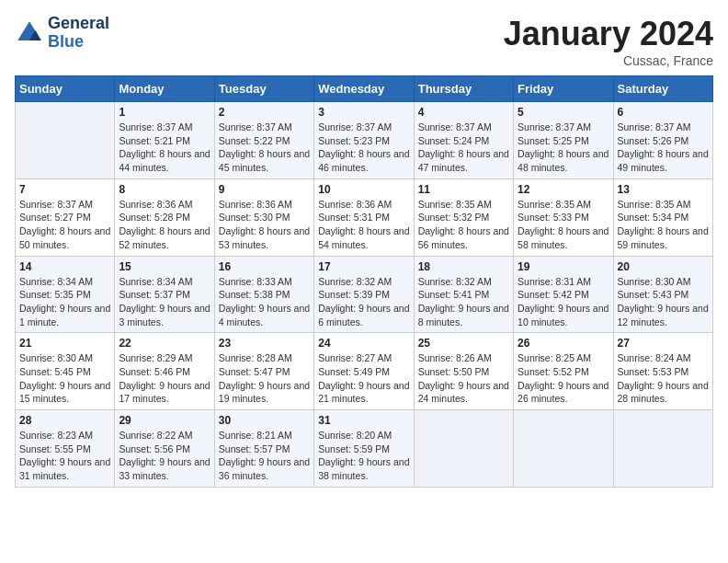 The height and width of the screenshot is (563, 728). Describe the element at coordinates (664, 343) in the screenshot. I see `day-number: 27` at that location.